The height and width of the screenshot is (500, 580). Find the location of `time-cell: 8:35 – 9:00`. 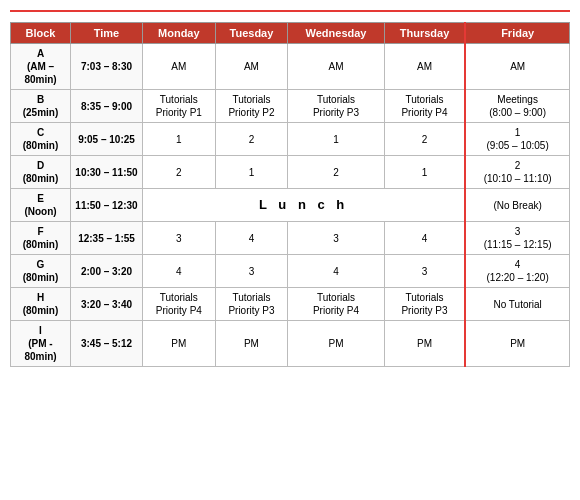

time-cell: 8:35 – 9:00 is located at coordinates (107, 106).